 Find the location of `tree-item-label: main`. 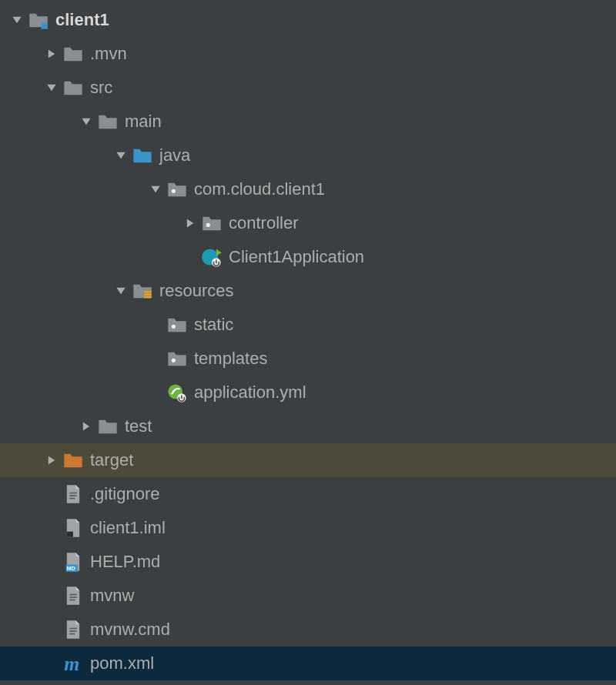

tree-item-label: main is located at coordinates (143, 122).